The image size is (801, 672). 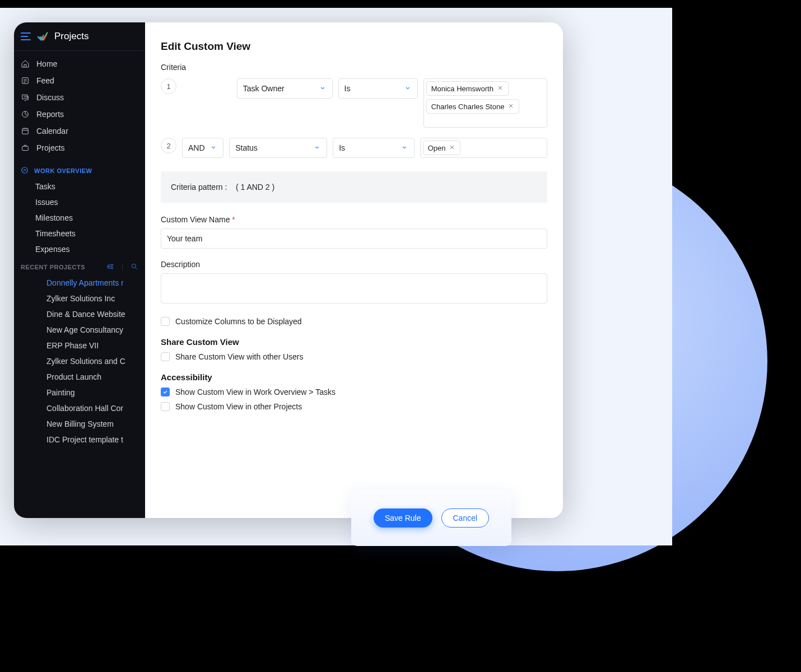 What do you see at coordinates (134, 267) in the screenshot?
I see `search-icon` at bounding box center [134, 267].